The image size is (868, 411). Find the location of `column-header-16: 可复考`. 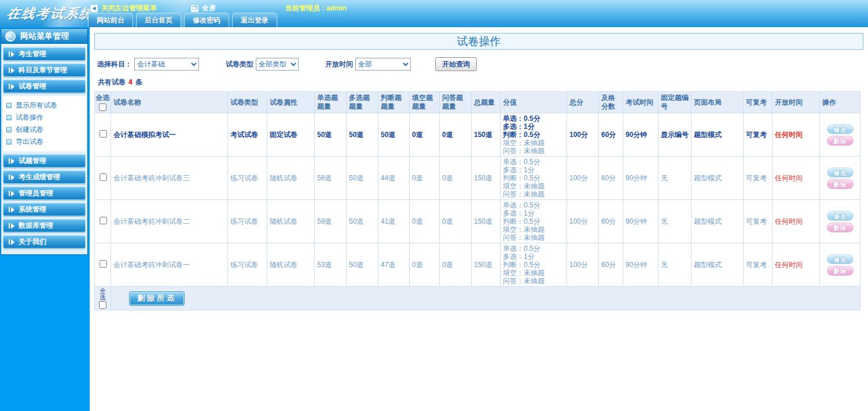

column-header-16: 可复考 is located at coordinates (758, 103).